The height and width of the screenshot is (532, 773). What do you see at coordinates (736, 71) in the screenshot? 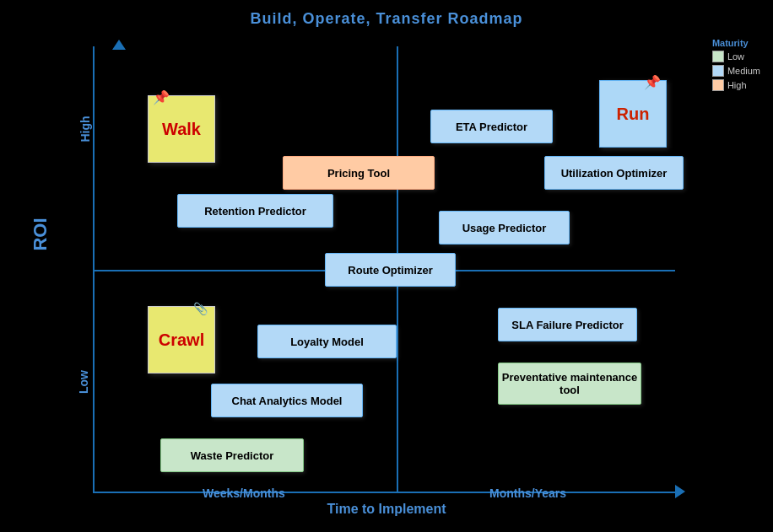
I see `legend-item-medium: Medium` at bounding box center [736, 71].